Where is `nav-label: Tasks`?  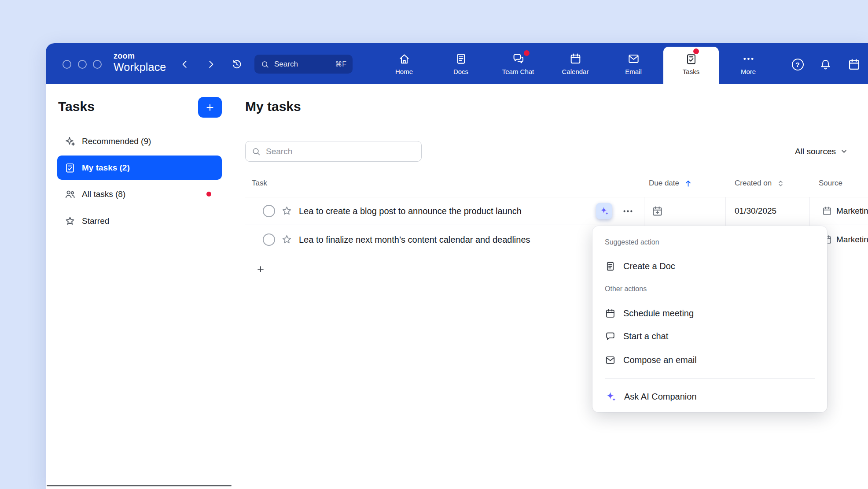 nav-label: Tasks is located at coordinates (691, 71).